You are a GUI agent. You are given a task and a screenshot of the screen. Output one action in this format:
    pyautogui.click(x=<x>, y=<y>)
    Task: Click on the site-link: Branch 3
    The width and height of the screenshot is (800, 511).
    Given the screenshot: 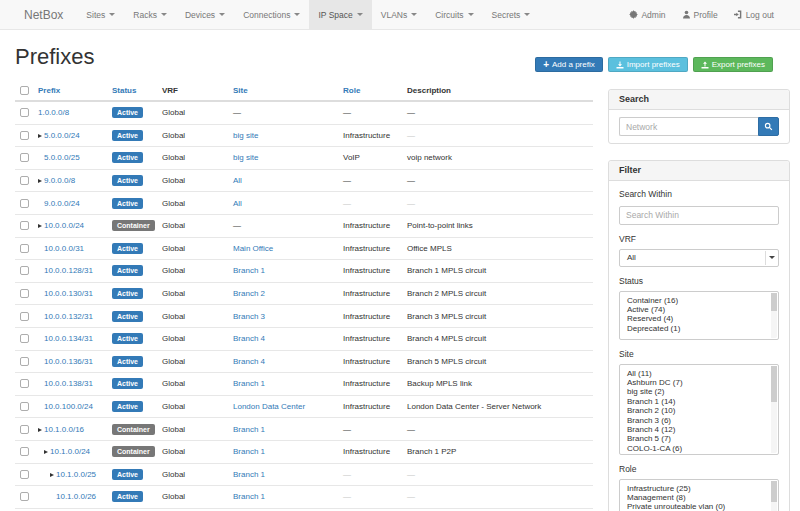 What is the action you would take?
    pyautogui.click(x=249, y=316)
    